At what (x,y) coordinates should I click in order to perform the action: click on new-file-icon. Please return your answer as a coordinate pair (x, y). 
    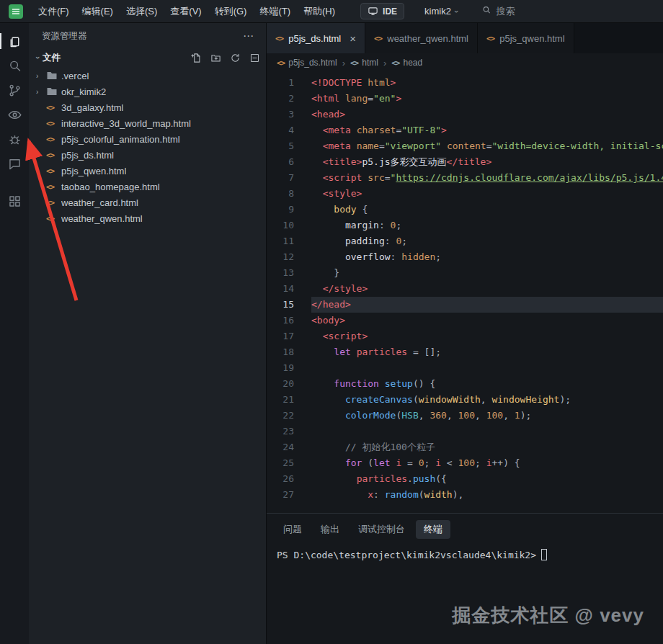
    Looking at the image, I should click on (196, 58).